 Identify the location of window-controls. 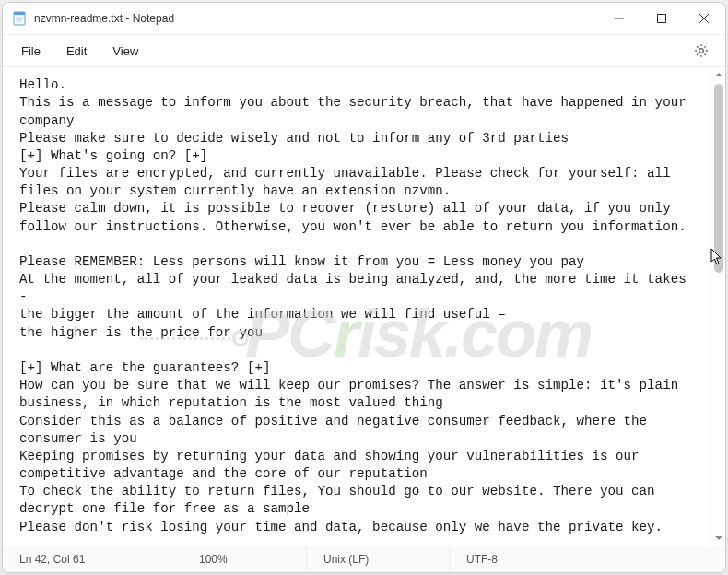
(662, 18).